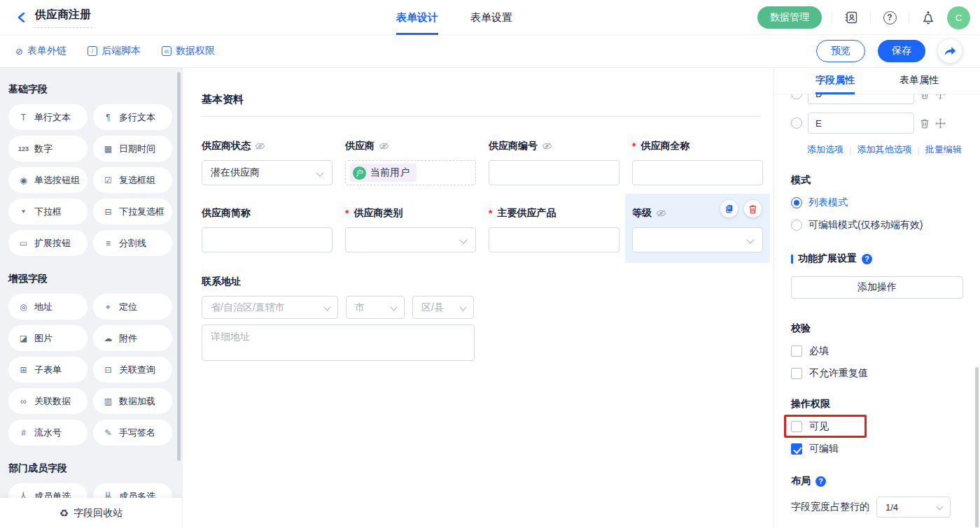  Describe the element at coordinates (977, 448) in the screenshot. I see `panel-scrollbar` at that location.